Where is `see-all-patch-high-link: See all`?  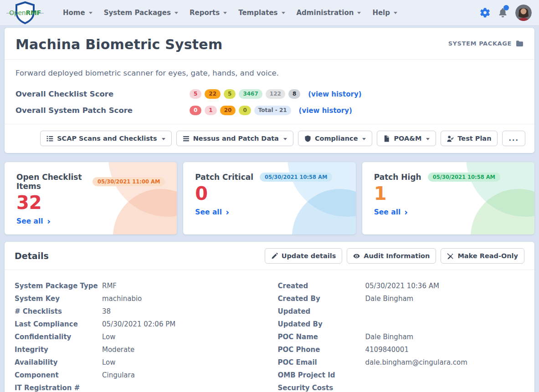
see-all-patch-high-link: See all is located at coordinates (391, 212).